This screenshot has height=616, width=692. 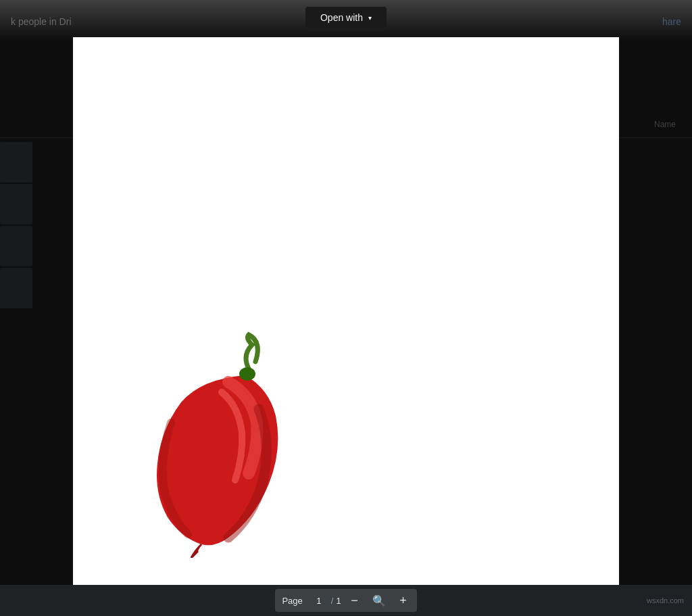 I want to click on footer-site-text: wsxdn.com, so click(x=665, y=600).